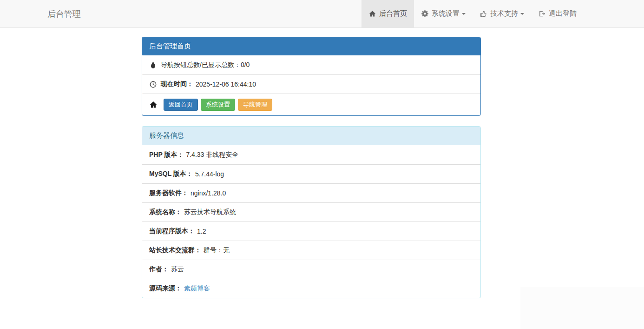  Describe the element at coordinates (311, 193) in the screenshot. I see `server-info-row-software: 服务器软件： nginx/1.28.0` at that location.